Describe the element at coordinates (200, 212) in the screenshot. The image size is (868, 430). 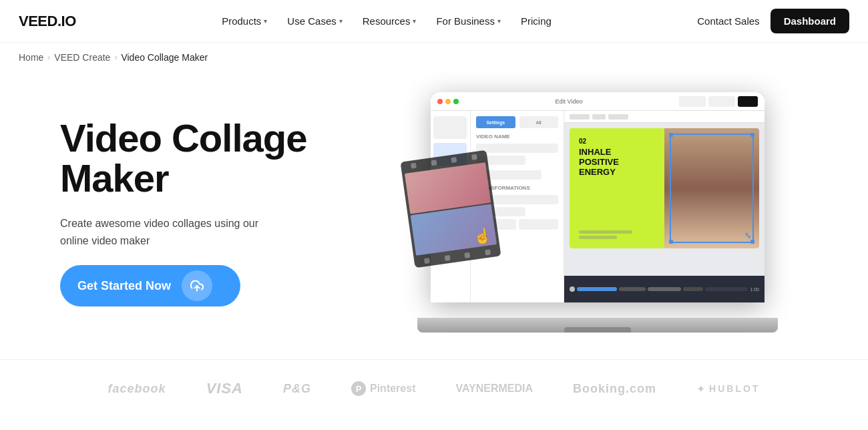
I see `hero-left: Video Collage Maker Create awesome video…` at that location.